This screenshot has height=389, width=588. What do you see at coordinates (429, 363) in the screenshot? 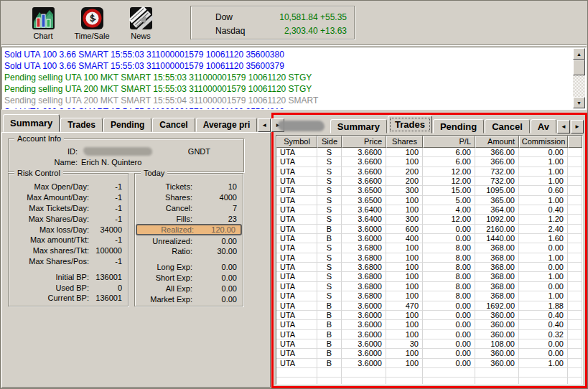
I see `table-row: UTA B 3.6000 100 0.00 360.00 1.00` at bounding box center [429, 363].